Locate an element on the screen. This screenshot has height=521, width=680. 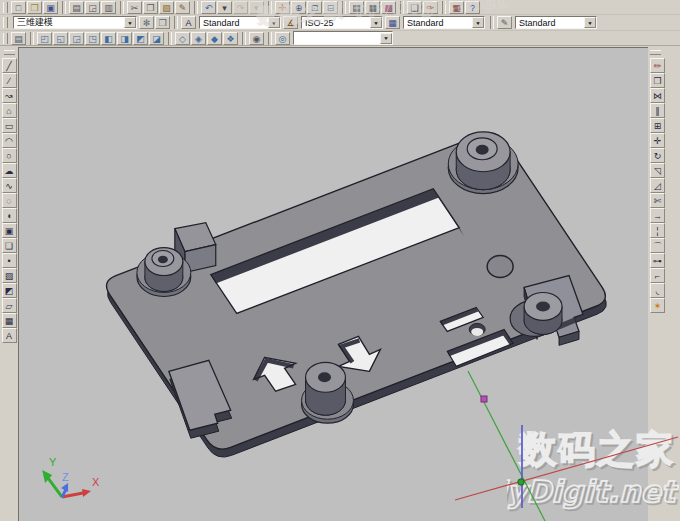
zoom-realtime-icon: ⊕ is located at coordinates (298, 8).